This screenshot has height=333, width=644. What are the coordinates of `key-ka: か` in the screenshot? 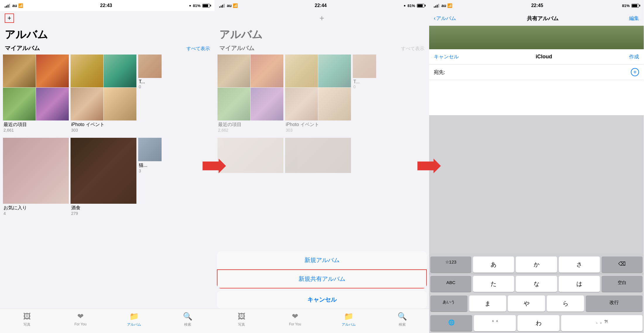 It's located at (536, 264).